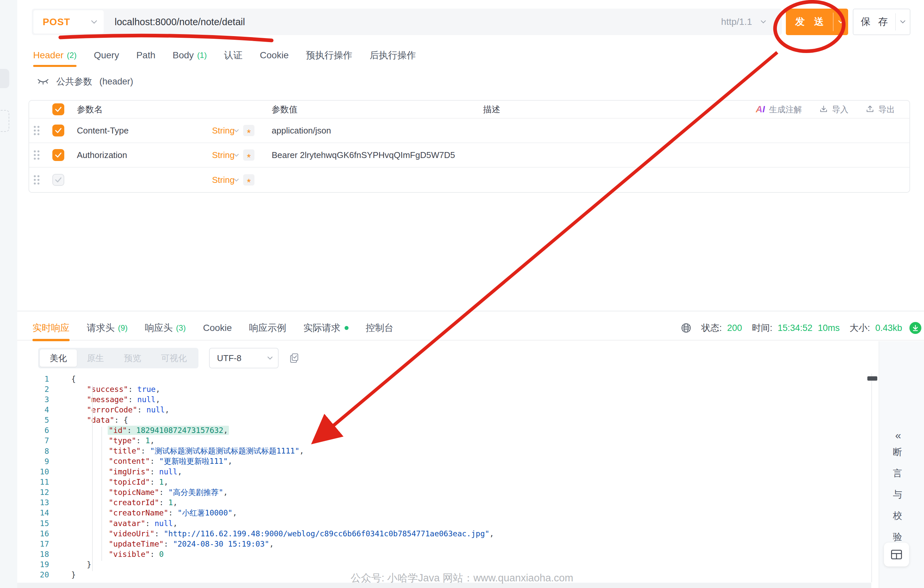 The image size is (924, 588). Describe the element at coordinates (33, 400) in the screenshot. I see `line-number: 3` at that location.